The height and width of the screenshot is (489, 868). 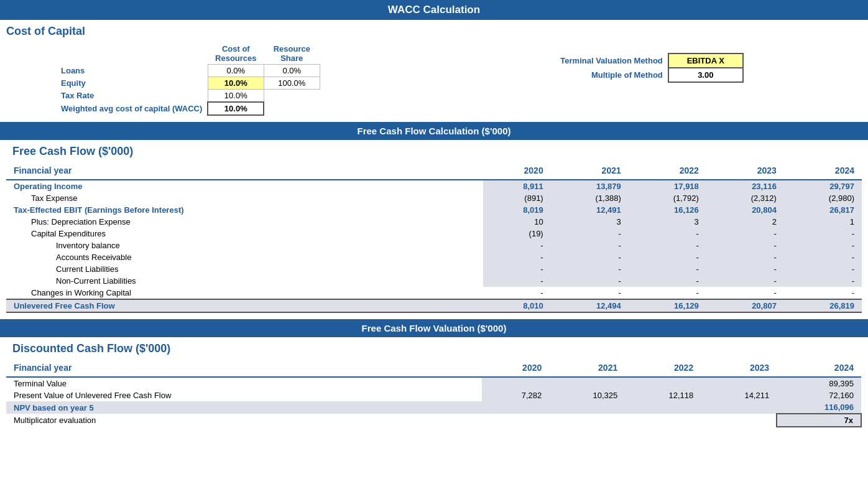 I want to click on dcf-header-label: Financial year, so click(x=244, y=368).